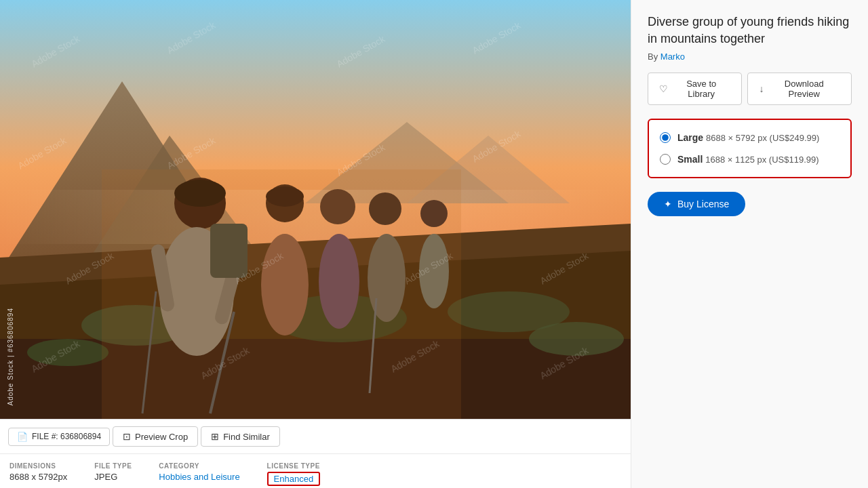 Image resolution: width=868 pixels, height=488 pixels. I want to click on heart-icon: ♡, so click(663, 89).